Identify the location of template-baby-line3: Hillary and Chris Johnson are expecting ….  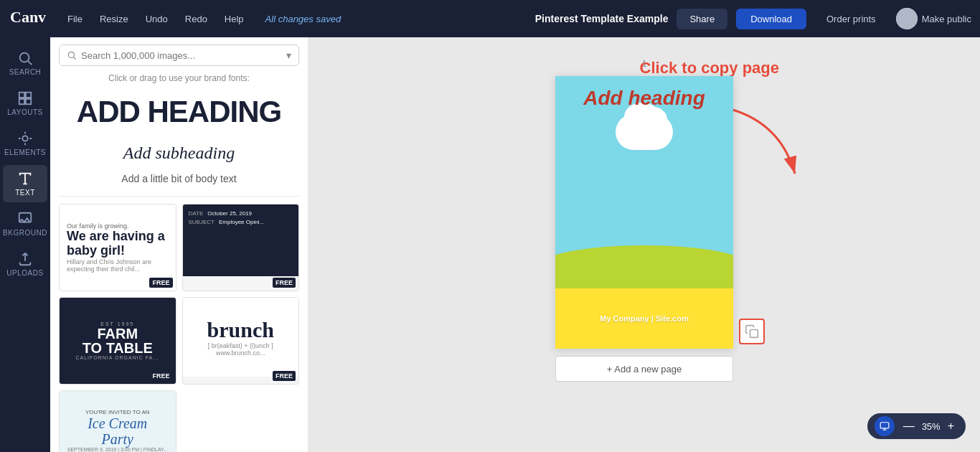
(118, 265).